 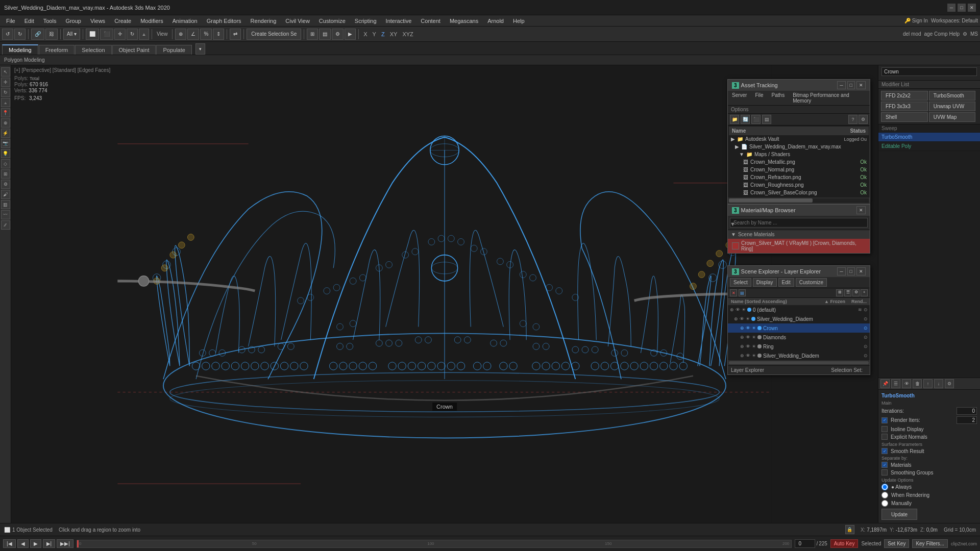 I want to click on when-rendering-radio, so click(x=885, y=495).